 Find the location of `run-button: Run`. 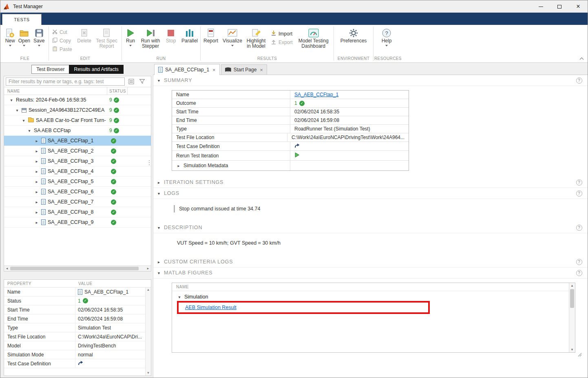

run-button: Run is located at coordinates (130, 37).